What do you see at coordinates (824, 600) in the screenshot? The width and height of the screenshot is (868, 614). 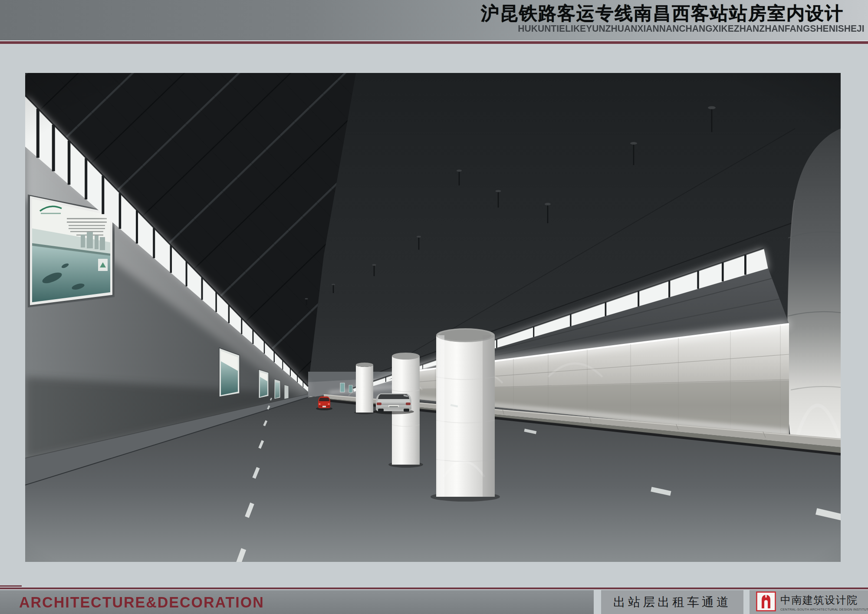 I see `institute-name-cn: 中南建筑设计院` at bounding box center [824, 600].